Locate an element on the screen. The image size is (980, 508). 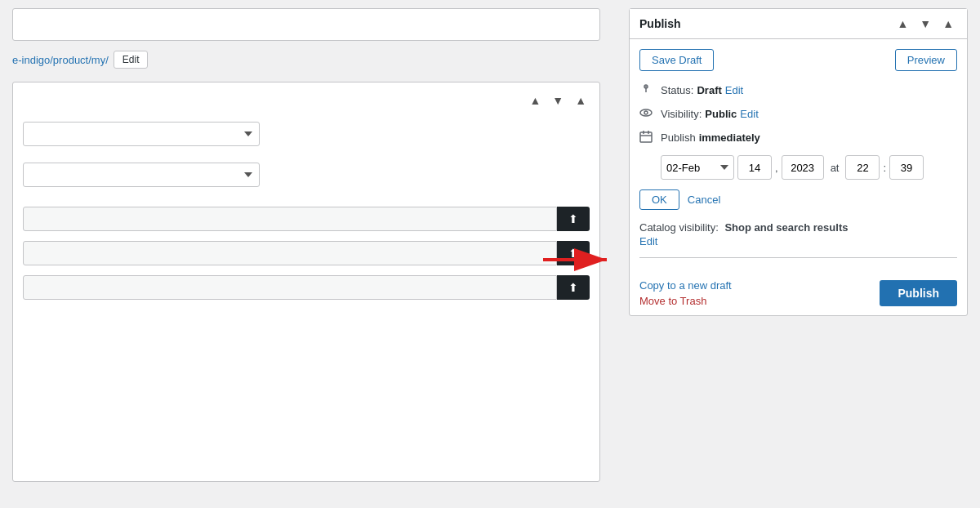
publish-collapse-button: ▲ is located at coordinates (948, 24).